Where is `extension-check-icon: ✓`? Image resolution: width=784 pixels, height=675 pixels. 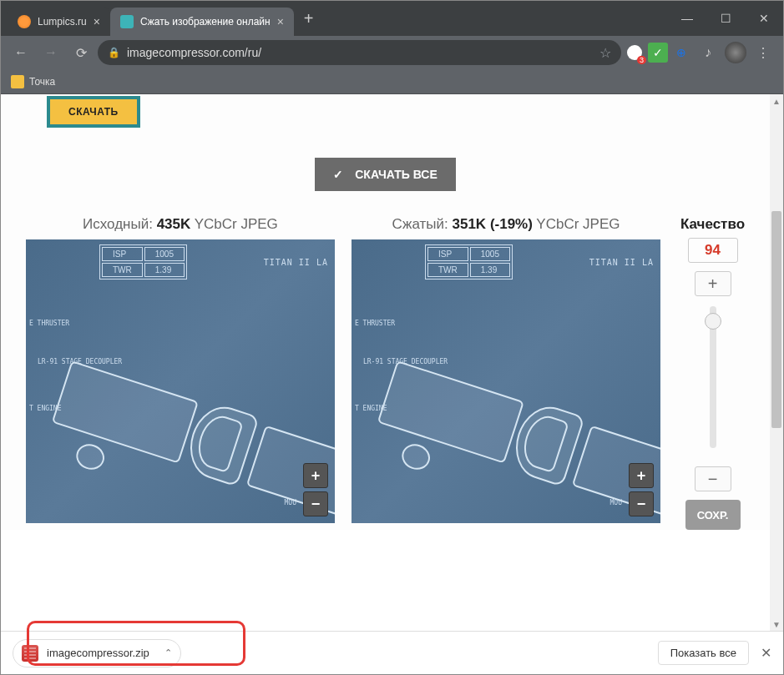
extension-check-icon: ✓ is located at coordinates (658, 53).